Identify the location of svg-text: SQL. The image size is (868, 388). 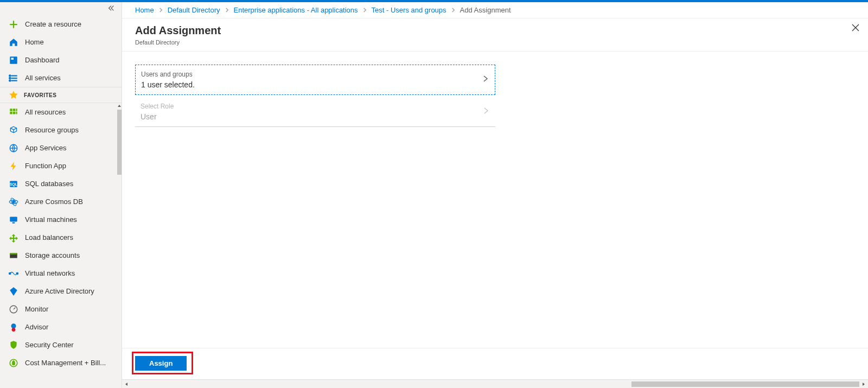
(14, 185).